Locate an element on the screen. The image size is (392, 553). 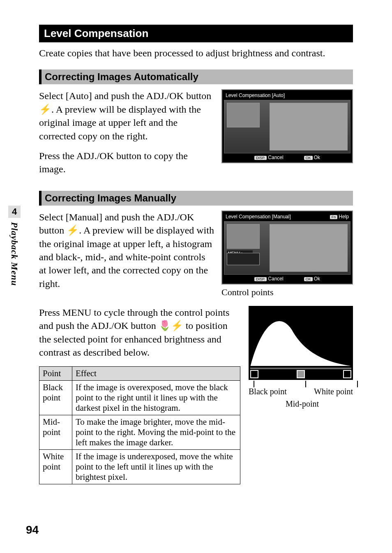
manual-scr-title: Level Compensation [Manual] is located at coordinates (258, 217).